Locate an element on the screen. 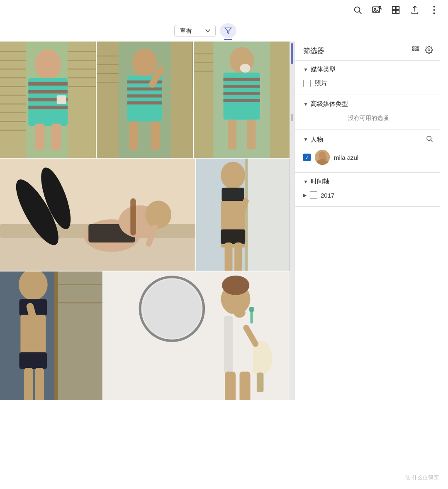 The height and width of the screenshot is (489, 448). timeline-expand-arrow: ▶ is located at coordinates (305, 195).